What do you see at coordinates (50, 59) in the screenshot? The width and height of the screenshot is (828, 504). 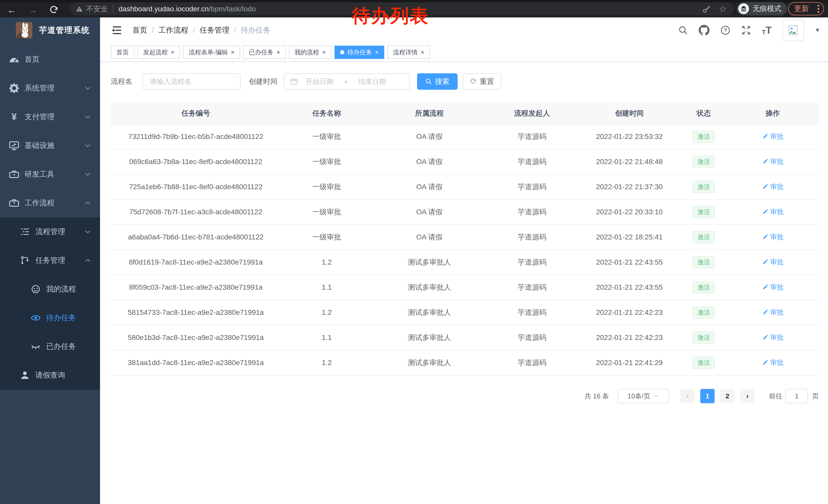 I see `sidebar-item-home: 首页` at bounding box center [50, 59].